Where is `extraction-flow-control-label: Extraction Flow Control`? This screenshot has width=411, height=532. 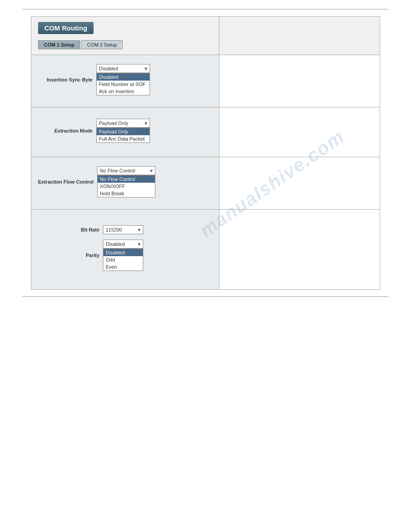
extraction-flow-control-label: Extraction Flow Control is located at coordinates (68, 182).